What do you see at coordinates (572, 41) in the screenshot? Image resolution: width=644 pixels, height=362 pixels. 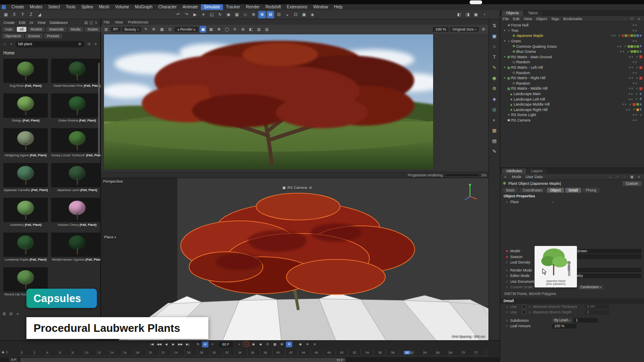 I see `object-row: ▾ ○ Grass ✓ F` at bounding box center [572, 41].